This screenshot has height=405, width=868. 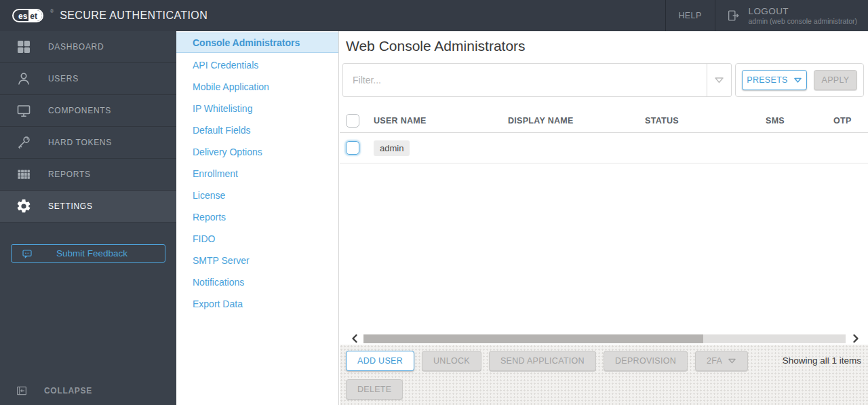 I want to click on unlock-button: UNLOCK, so click(x=452, y=361).